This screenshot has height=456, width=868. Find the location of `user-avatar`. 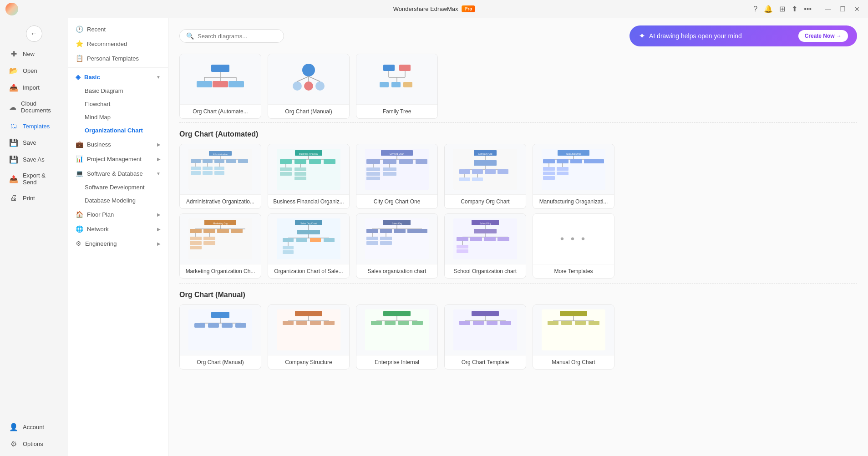

user-avatar is located at coordinates (12, 9).